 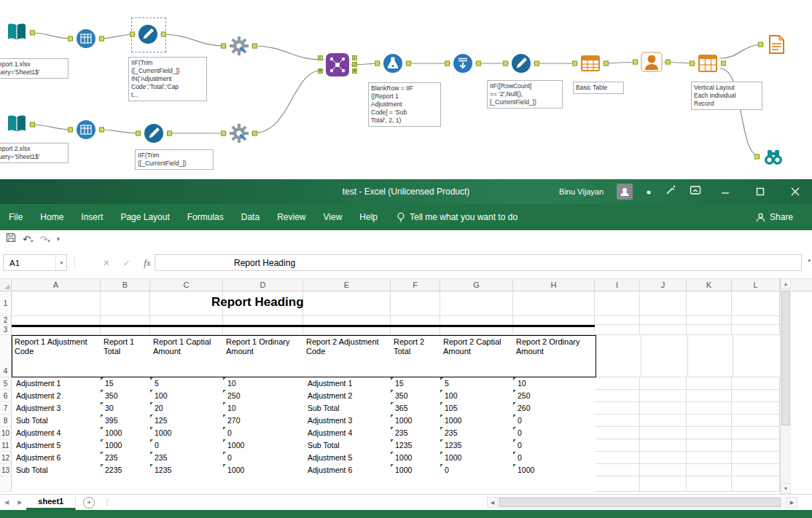 I want to click on cell: 10, so click(x=554, y=383).